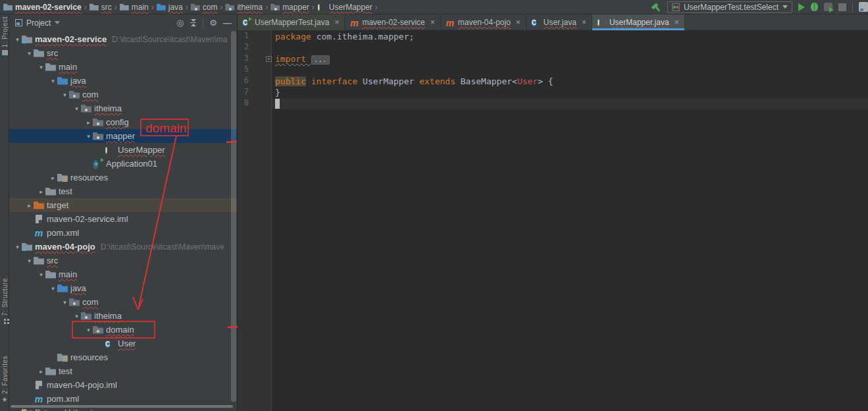 The height and width of the screenshot is (411, 868). What do you see at coordinates (123, 357) in the screenshot?
I see `tree-row-resources: resources` at bounding box center [123, 357].